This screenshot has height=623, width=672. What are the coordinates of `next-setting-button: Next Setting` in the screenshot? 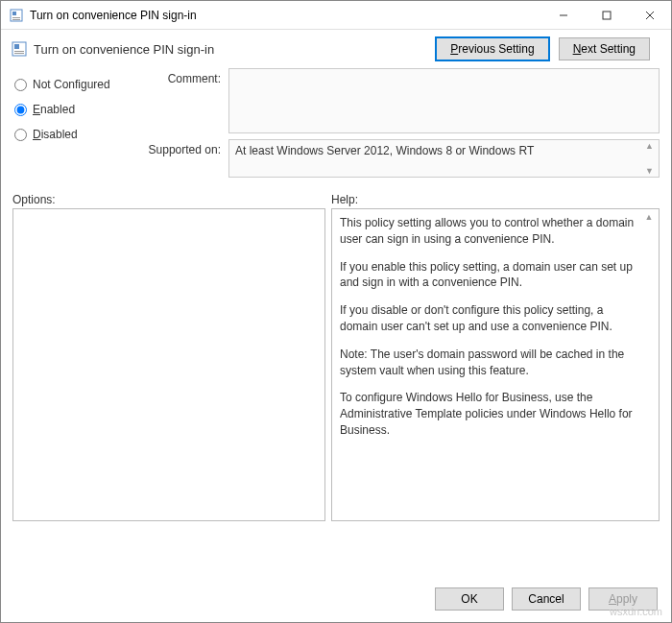 It's located at (605, 49).